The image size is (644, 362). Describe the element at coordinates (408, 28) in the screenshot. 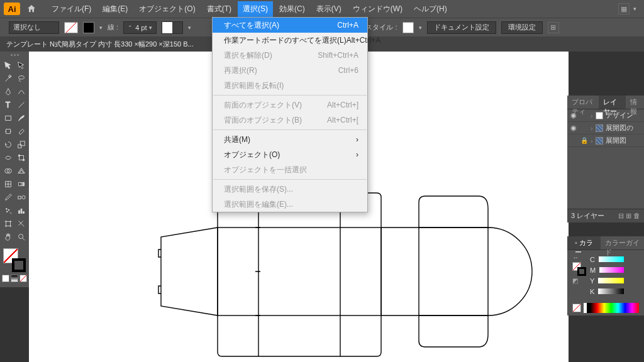

I see `style-swatch` at that location.